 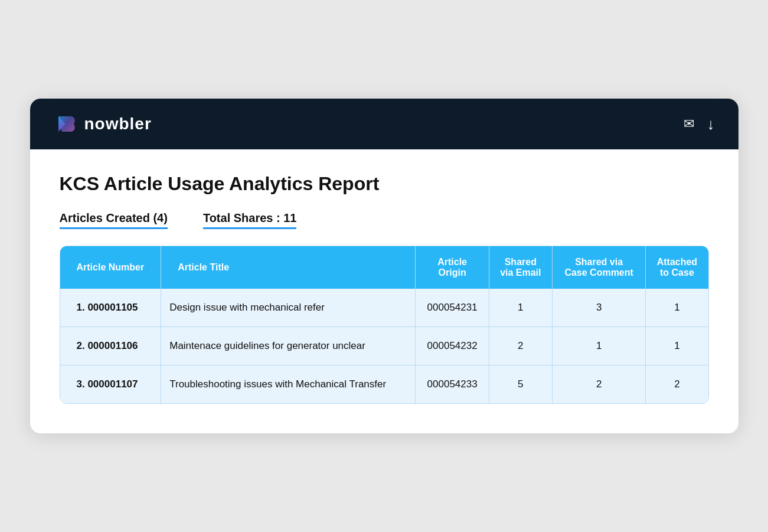 I want to click on cell-article-number: 3. 000001107, so click(x=111, y=385).